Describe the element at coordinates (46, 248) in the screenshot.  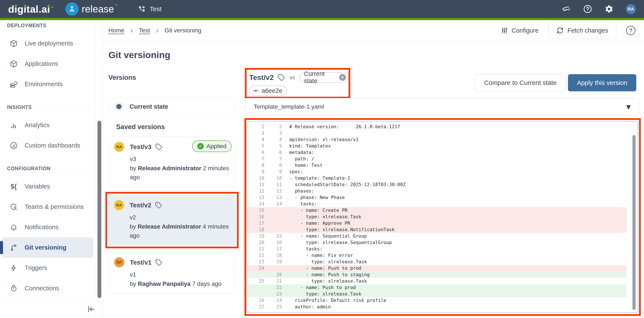
I see `sidebar-item-label: Git versioning` at that location.